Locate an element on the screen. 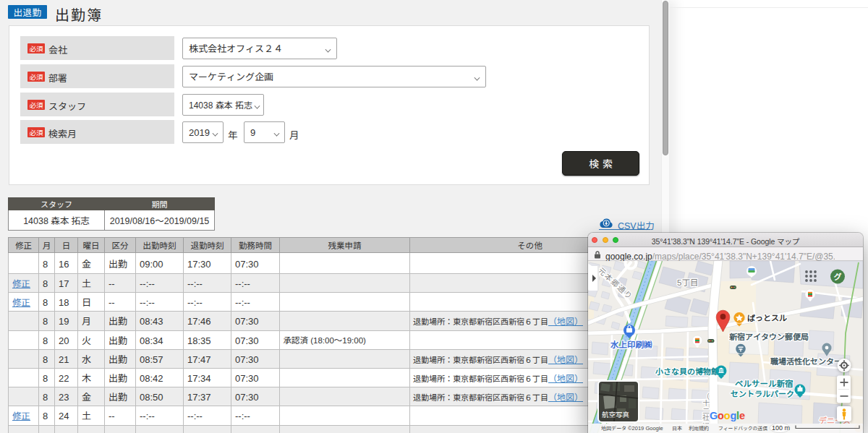 The width and height of the screenshot is (868, 433). svg-text: Google is located at coordinates (728, 416).